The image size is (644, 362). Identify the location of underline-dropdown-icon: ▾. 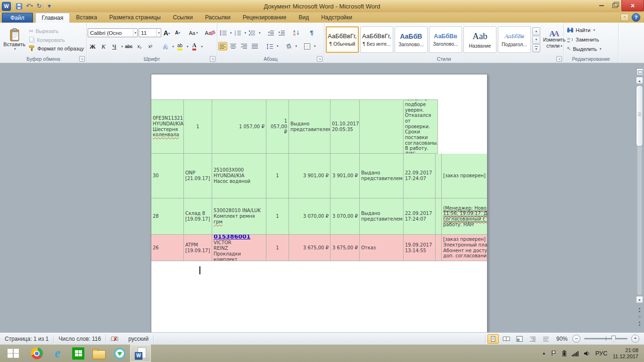
(122, 47).